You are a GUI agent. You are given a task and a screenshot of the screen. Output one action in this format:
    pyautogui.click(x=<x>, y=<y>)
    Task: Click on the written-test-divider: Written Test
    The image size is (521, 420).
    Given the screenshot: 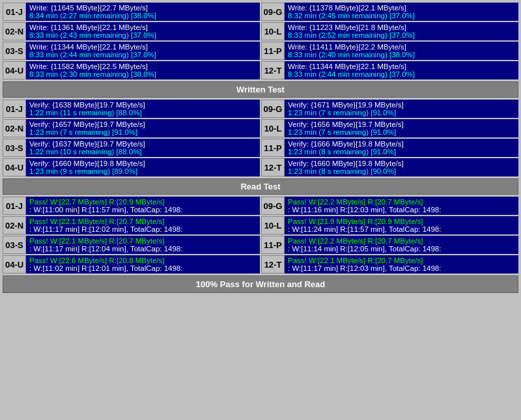 What is the action you would take?
    pyautogui.click(x=260, y=90)
    